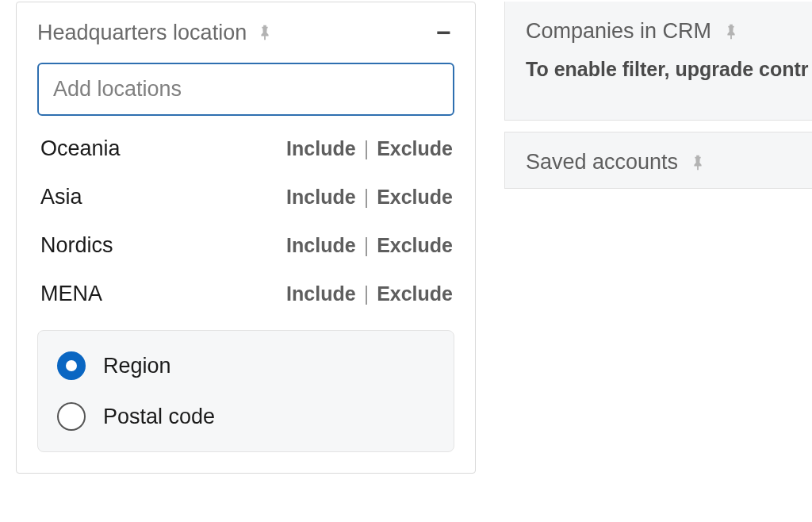  What do you see at coordinates (246, 416) in the screenshot?
I see `radio-postal-code: Postal code` at bounding box center [246, 416].